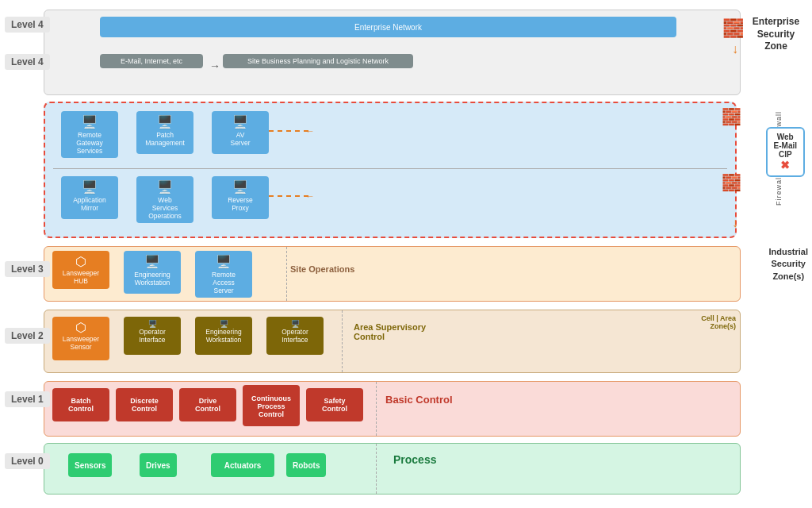  What do you see at coordinates (322, 269) in the screenshot?
I see `site-ops-label: Site Operations` at bounding box center [322, 269].